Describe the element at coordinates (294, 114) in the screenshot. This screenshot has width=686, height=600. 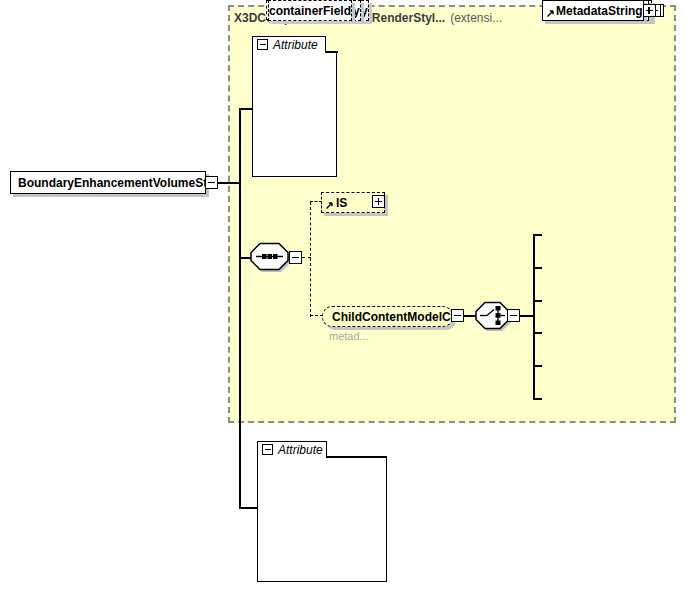
I see `base-attribute-group-body` at that location.